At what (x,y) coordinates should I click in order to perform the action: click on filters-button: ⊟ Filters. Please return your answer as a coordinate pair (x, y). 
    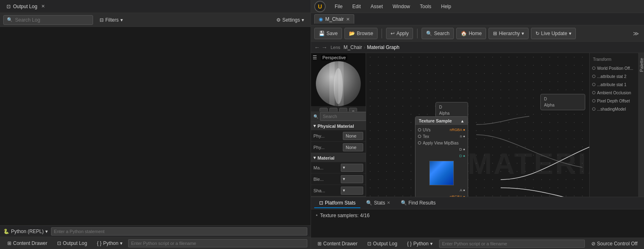
    Looking at the image, I should click on (111, 20).